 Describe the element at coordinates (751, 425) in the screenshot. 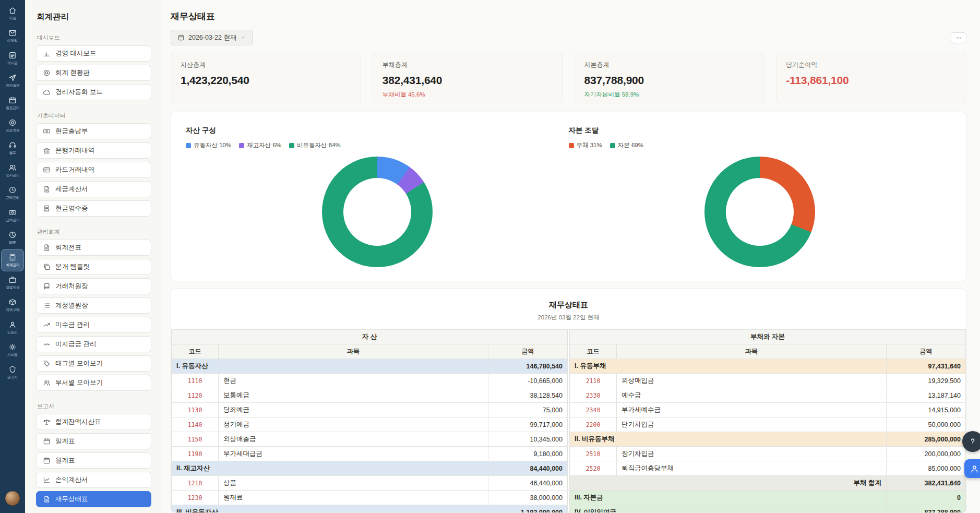

I see `account-name: 단기차입금` at that location.